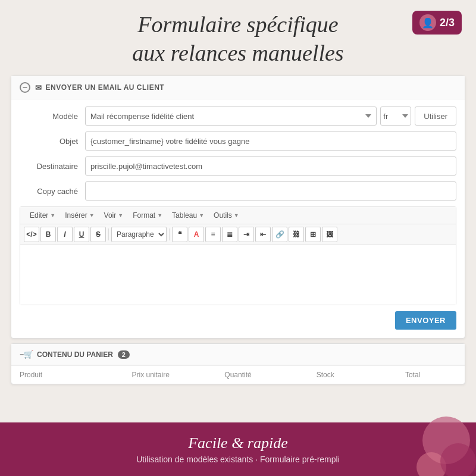 This screenshot has height=476, width=476. Describe the element at coordinates (271, 141) in the screenshot. I see `objet-input` at that location.